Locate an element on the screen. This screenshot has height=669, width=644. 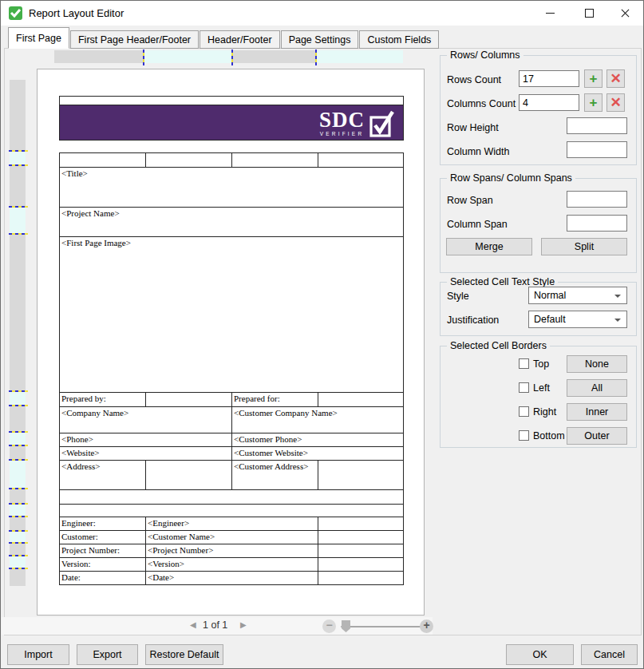
table-cell: Customer: is located at coordinates (102, 537).